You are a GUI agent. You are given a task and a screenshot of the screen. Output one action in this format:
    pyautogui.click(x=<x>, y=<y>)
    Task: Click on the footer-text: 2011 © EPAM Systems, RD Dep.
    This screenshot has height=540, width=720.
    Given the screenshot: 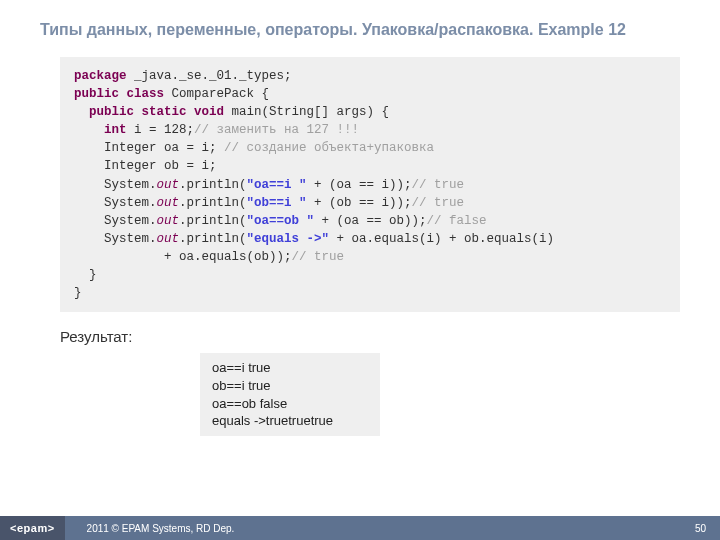 What is the action you would take?
    pyautogui.click(x=161, y=528)
    